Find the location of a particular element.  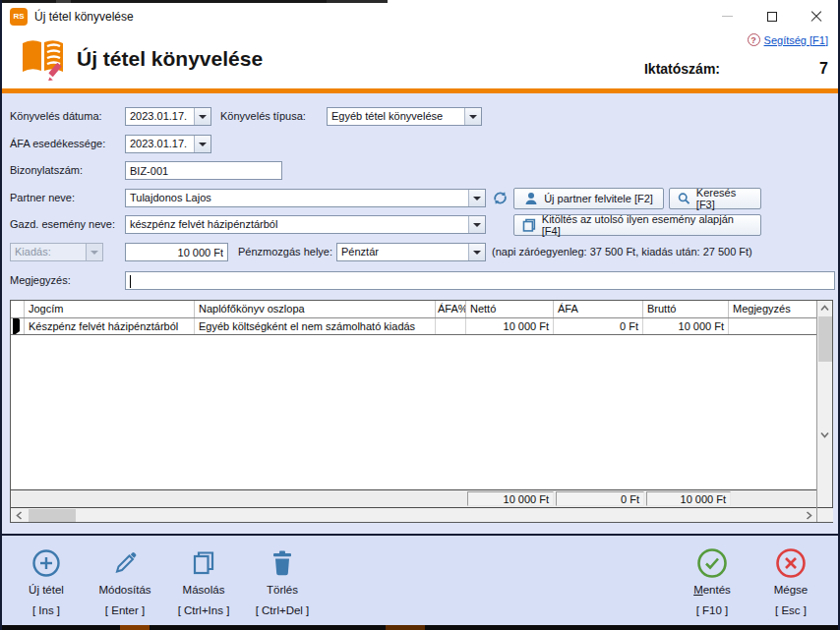

table-header-row: Jogcím Naplófőkönyv oszlopa ÁFA% Nettó Á… is located at coordinates (413, 310).